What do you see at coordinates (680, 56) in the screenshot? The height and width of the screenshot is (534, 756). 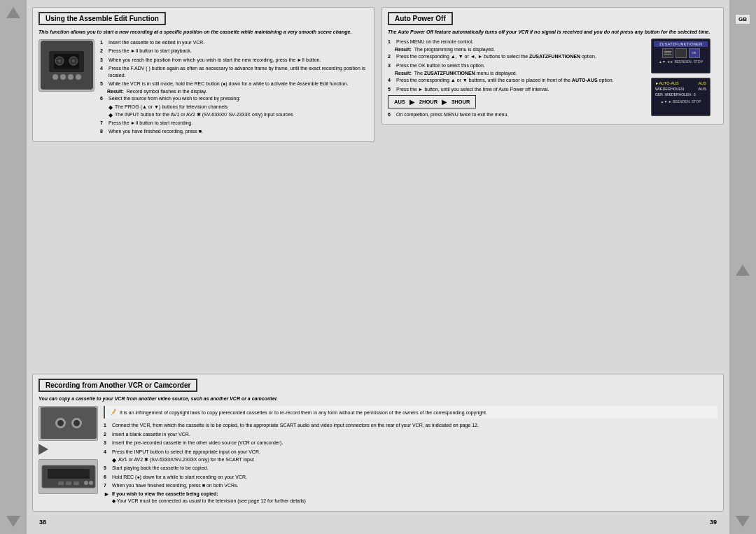 I see `menu-display-1: ZUSATZFUNKTIONEN OK ▲▼ ◄► BEENDE` at bounding box center [680, 56].